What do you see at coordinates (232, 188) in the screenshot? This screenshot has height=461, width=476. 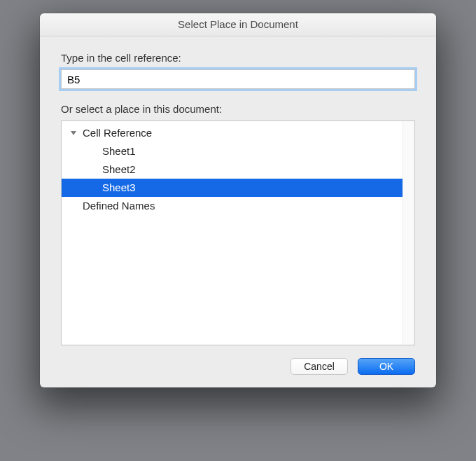 I see `tree-item-sheet3: Sheet3` at bounding box center [232, 188].